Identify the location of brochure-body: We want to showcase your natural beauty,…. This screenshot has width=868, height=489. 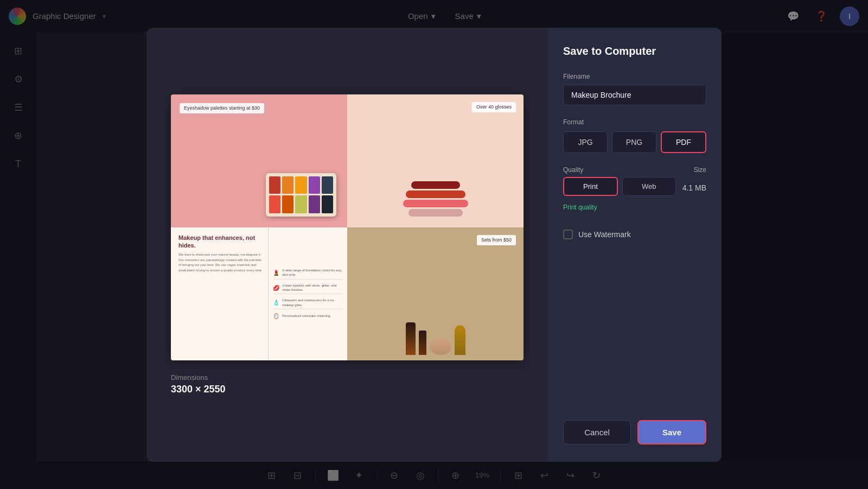
(221, 263).